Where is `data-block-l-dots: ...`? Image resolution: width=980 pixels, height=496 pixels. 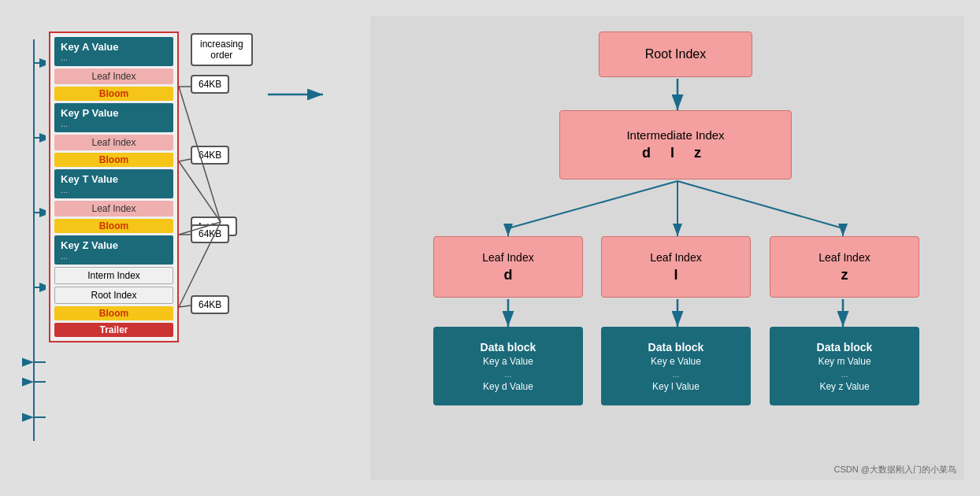
data-block-l-dots: ... is located at coordinates (676, 374).